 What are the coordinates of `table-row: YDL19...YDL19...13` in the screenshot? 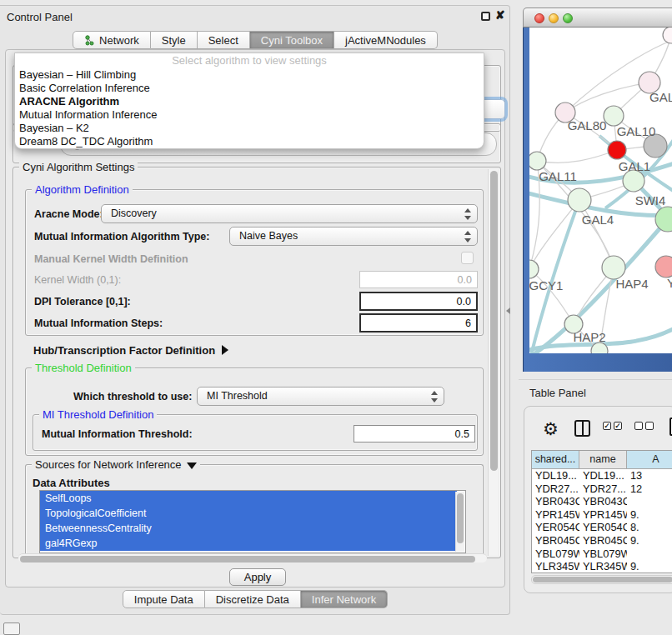 It's located at (602, 476).